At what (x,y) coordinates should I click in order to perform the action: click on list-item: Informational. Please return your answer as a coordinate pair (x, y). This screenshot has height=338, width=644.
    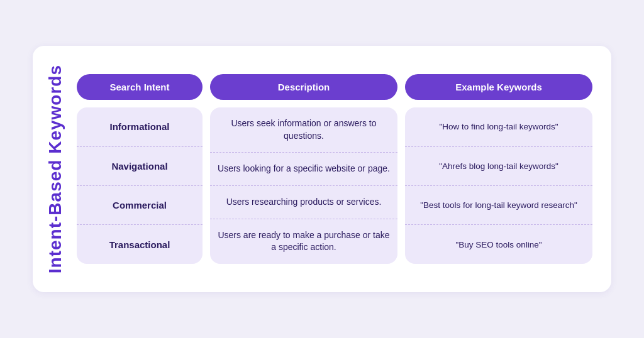
    Looking at the image, I should click on (140, 127).